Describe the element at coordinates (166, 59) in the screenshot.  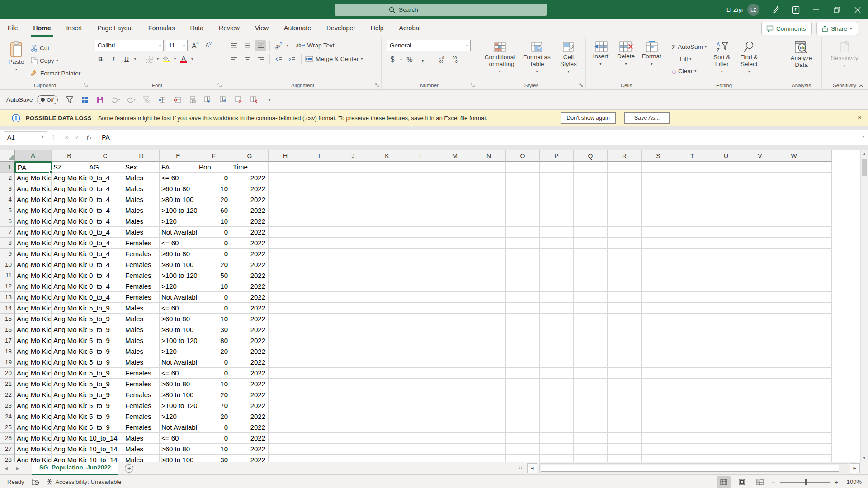
I see `fill-color-button` at that location.